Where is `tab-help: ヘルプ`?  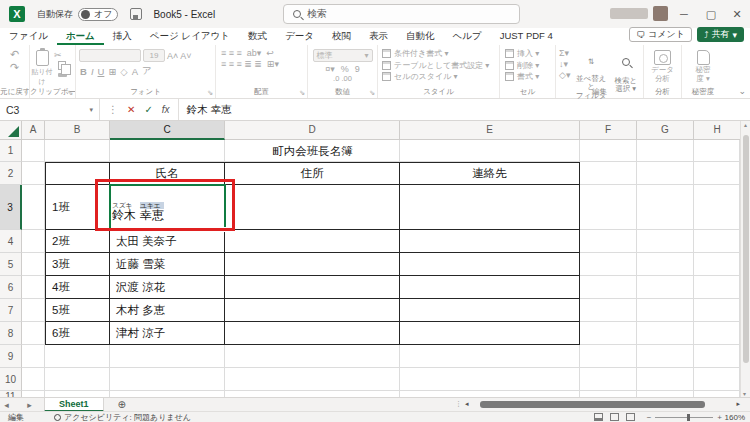
tab-help: ヘルプ is located at coordinates (468, 36).